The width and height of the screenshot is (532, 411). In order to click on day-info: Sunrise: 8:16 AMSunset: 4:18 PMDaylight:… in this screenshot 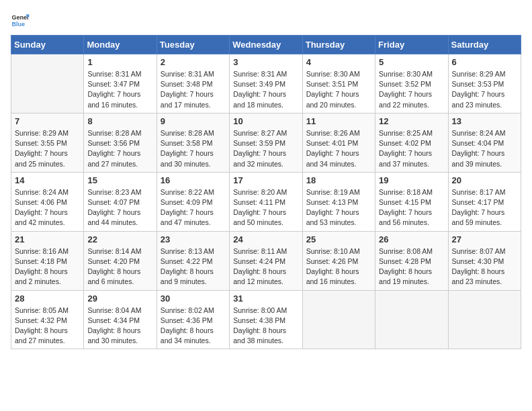, I will do `click(47, 267)`.